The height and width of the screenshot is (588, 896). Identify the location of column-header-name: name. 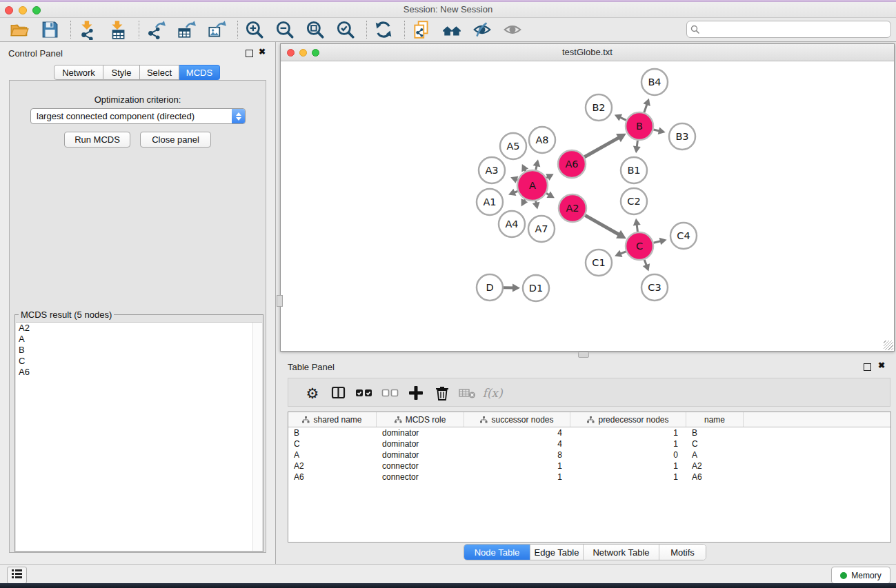
(715, 419).